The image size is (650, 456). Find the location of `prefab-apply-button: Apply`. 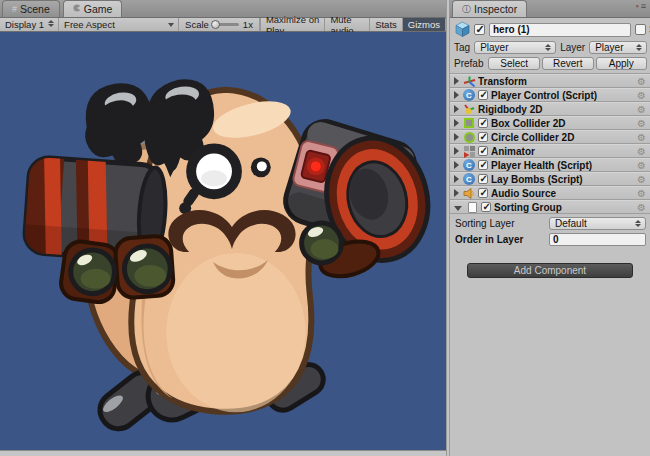

prefab-apply-button: Apply is located at coordinates (622, 64).